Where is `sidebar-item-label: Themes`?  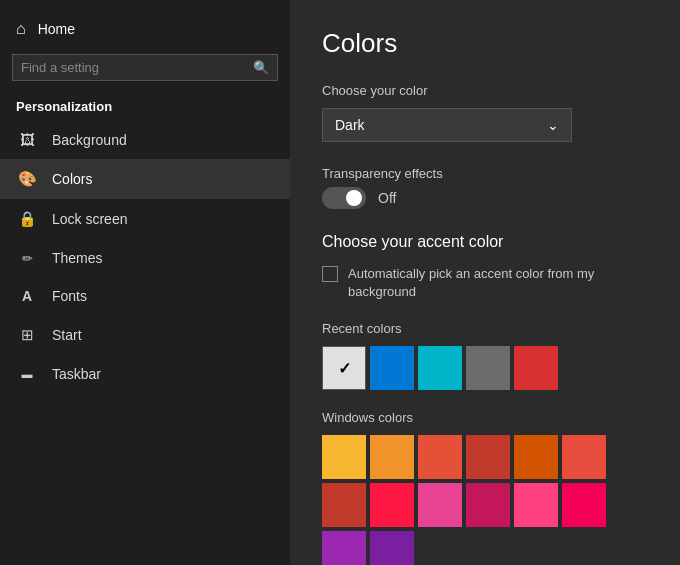
sidebar-item-label: Themes is located at coordinates (78, 258).